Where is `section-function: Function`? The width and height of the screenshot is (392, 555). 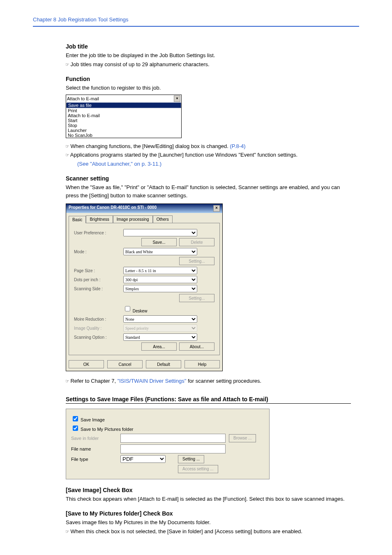 section-function: Function is located at coordinates (208, 79).